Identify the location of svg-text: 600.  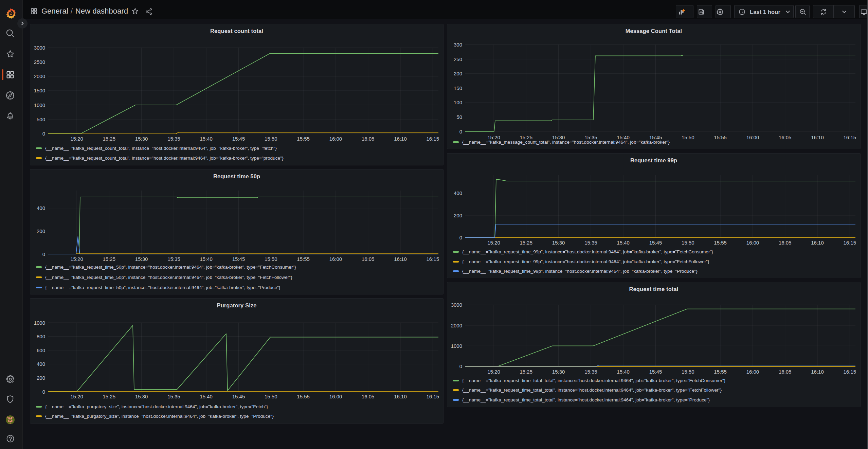
(41, 351).